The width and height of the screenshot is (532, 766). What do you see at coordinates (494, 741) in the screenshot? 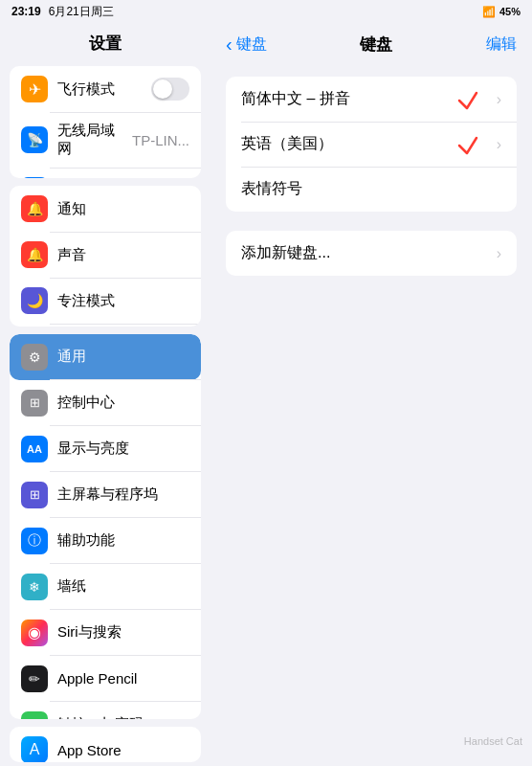
I see `watermark: Handset Cat` at bounding box center [494, 741].